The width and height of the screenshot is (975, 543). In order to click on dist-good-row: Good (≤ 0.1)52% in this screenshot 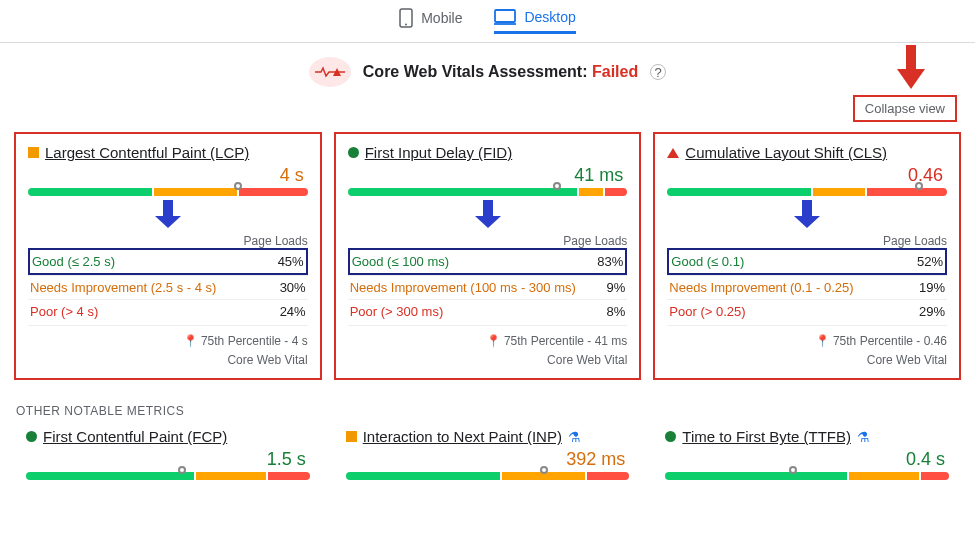, I will do `click(807, 262)`.